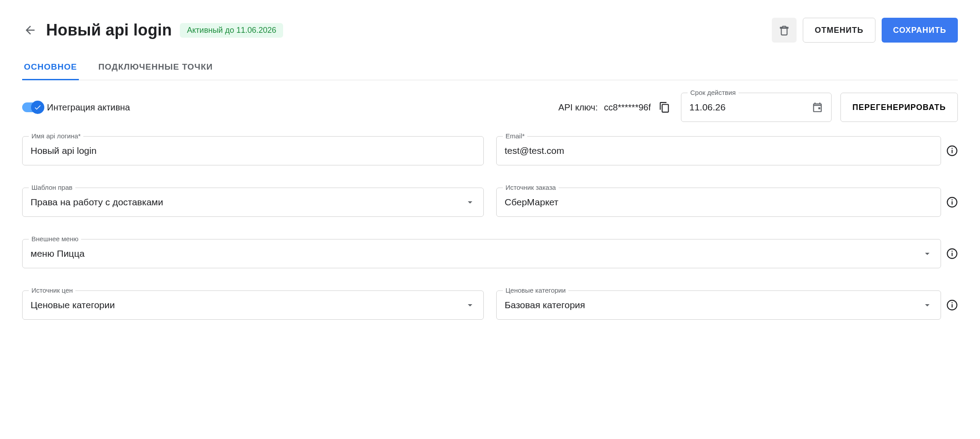  I want to click on expiry-date-label: Срок действия, so click(713, 92).